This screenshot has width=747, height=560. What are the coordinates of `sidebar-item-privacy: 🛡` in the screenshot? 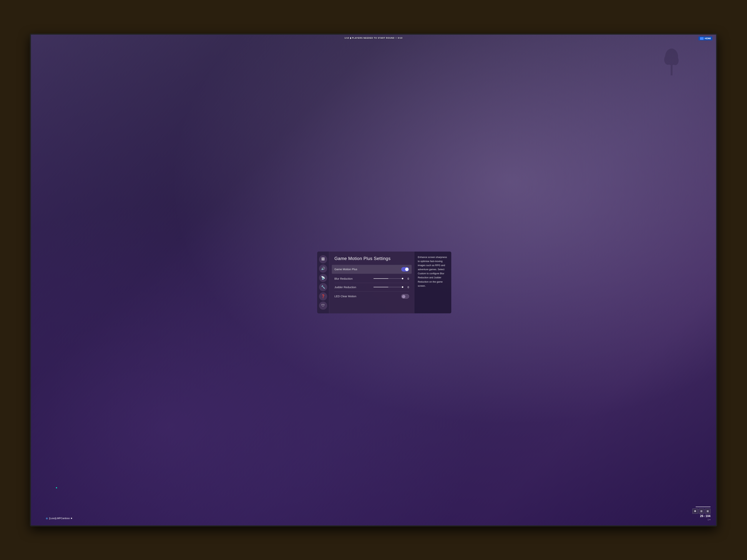 It's located at (323, 305).